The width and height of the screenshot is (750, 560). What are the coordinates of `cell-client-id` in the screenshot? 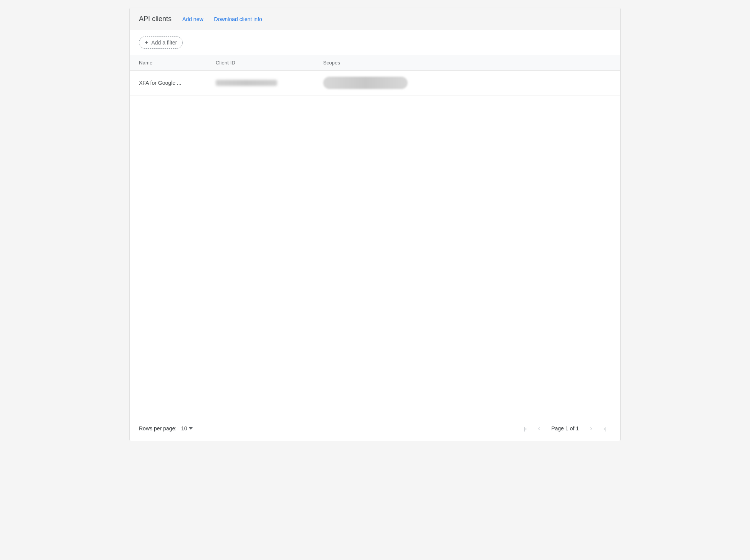 It's located at (269, 83).